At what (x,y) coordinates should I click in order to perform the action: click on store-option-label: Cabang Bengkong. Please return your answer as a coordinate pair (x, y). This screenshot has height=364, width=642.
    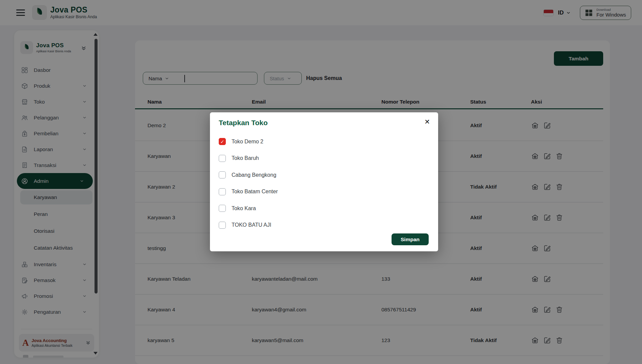
    Looking at the image, I should click on (254, 175).